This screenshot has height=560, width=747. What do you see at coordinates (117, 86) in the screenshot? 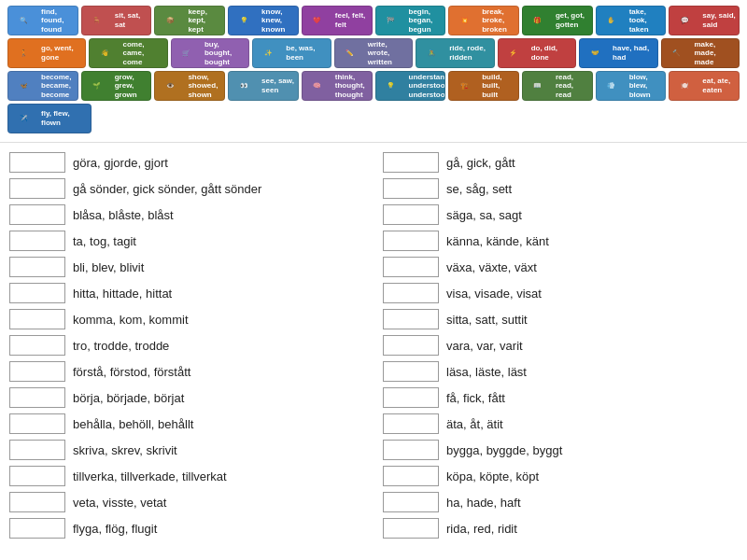
I see `banner-card-grow-grew: 🌱grow, grew, grown` at bounding box center [117, 86].